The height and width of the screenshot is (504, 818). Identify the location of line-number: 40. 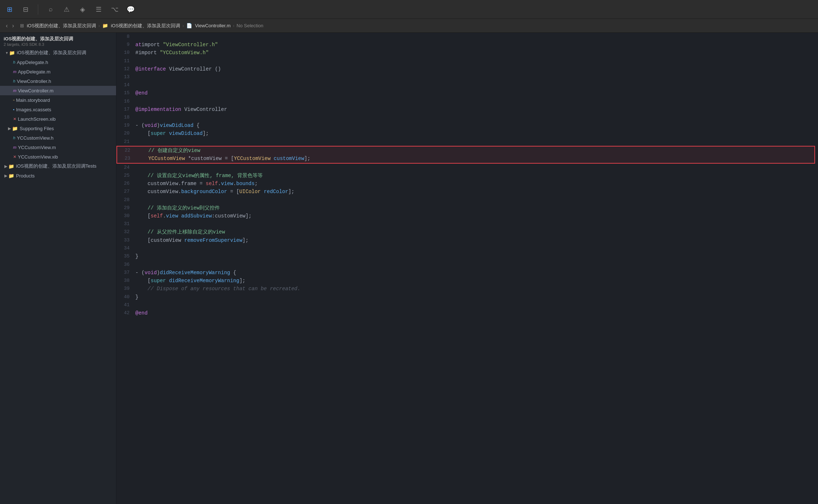
(126, 297).